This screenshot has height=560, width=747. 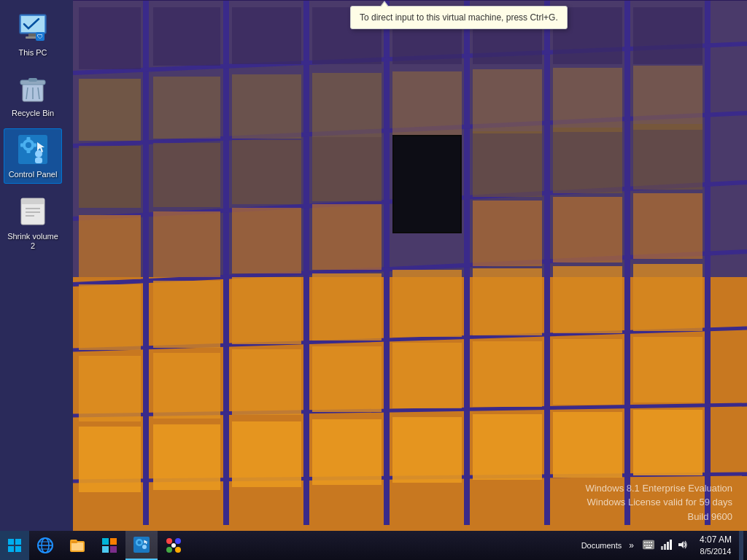 I want to click on clock-date: 8/5/2014, so click(x=716, y=551).